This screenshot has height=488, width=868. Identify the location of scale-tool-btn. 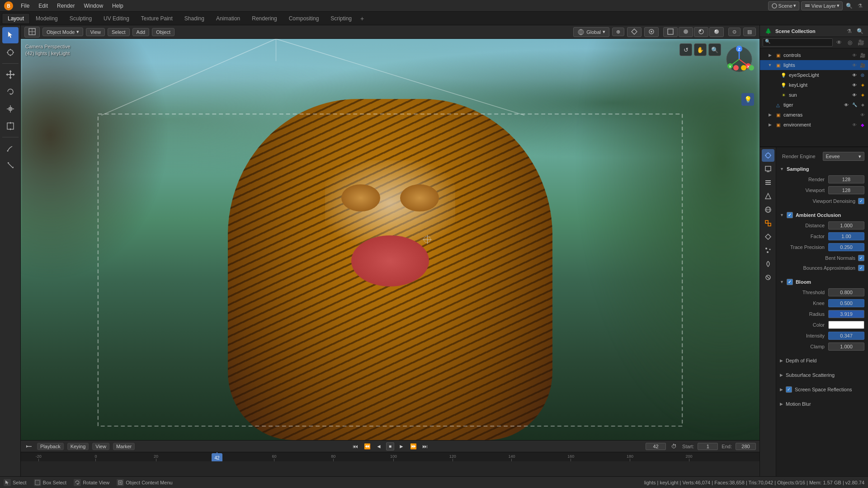
(10, 109).